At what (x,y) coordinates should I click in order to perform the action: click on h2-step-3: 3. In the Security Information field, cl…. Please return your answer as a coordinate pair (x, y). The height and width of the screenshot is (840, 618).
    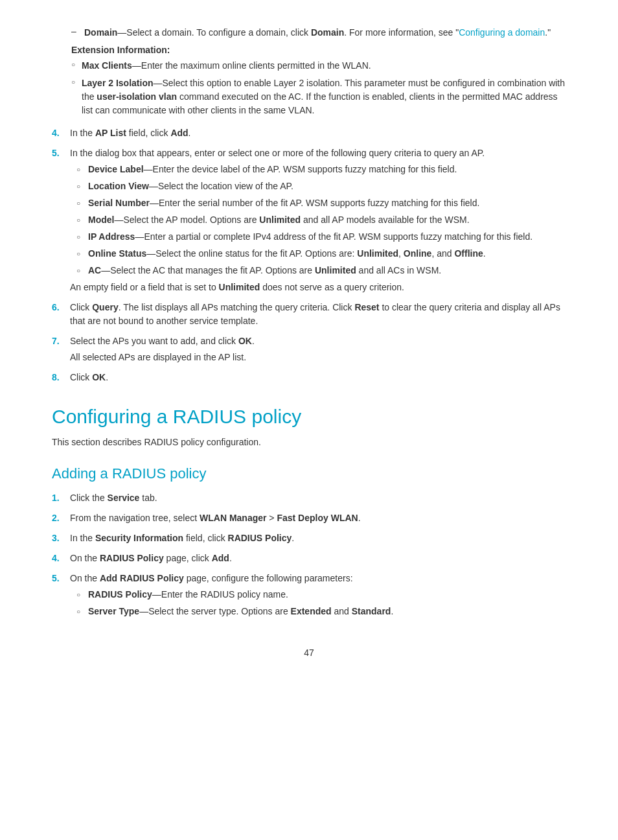
    Looking at the image, I should click on (309, 538).